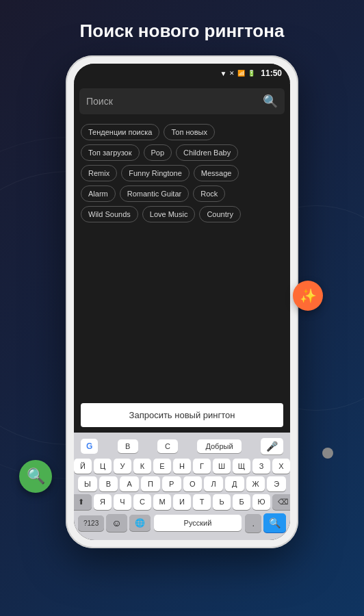 Image resolution: width=364 pixels, height=616 pixels. What do you see at coordinates (182, 173) in the screenshot?
I see `tags-row-3: Remix Funny Ringtone Message` at bounding box center [182, 173].